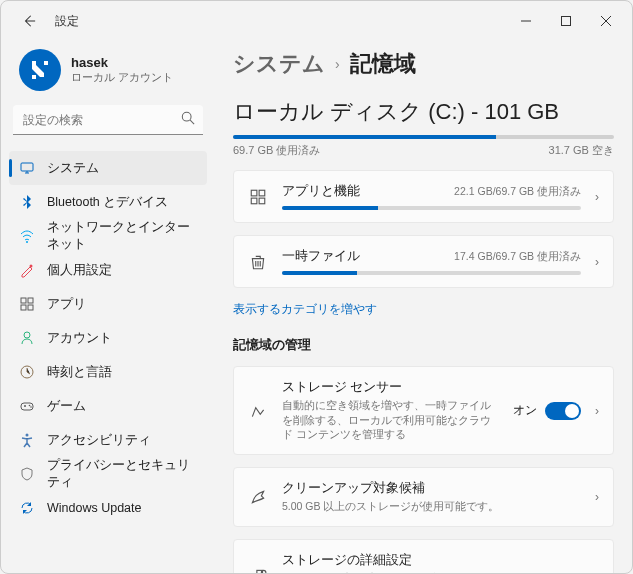 The image size is (633, 574). What do you see at coordinates (525, 410) in the screenshot?
I see `toggle-label: オン` at bounding box center [525, 410].